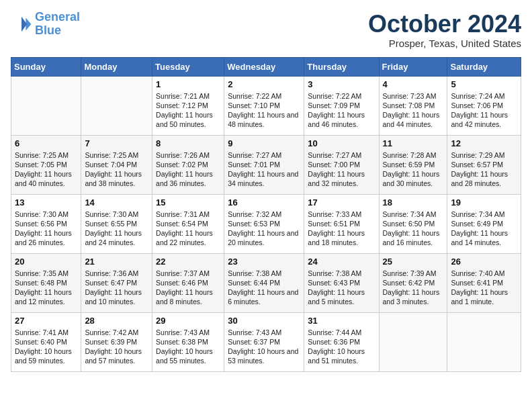 The width and height of the screenshot is (532, 411). I want to click on calendar-cell: 11Sunrise: 7:28 AMSunset: 6:59 PMDayligh…, so click(413, 165).